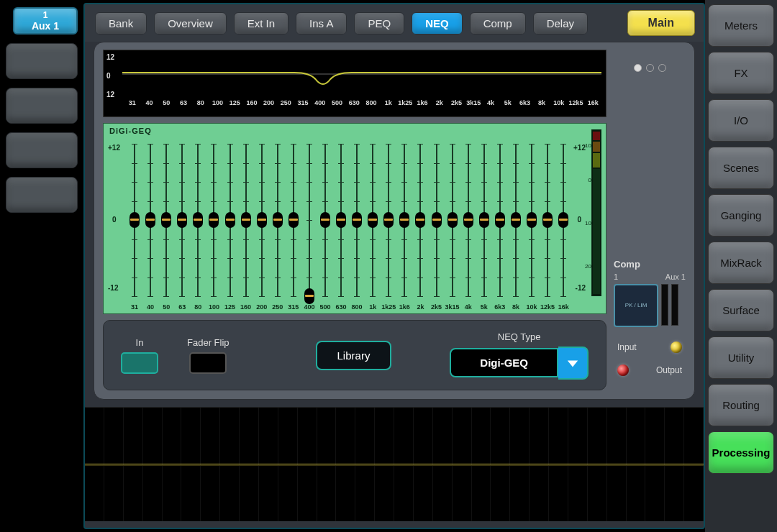 This screenshot has height=532, width=777. I want to click on tab-extin: Ext In, so click(261, 23).